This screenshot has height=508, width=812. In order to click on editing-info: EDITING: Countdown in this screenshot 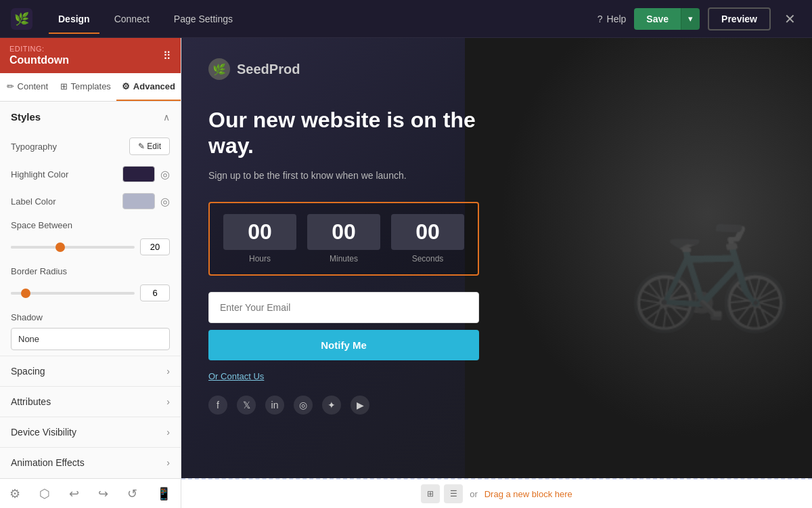, I will do `click(39, 56)`.